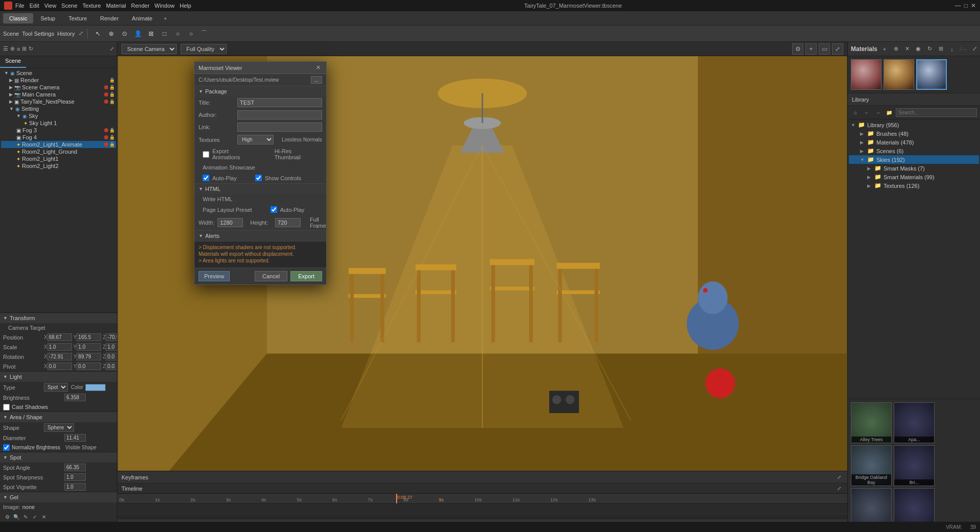 The width and height of the screenshot is (980, 532). What do you see at coordinates (75, 468) in the screenshot?
I see `spot-angle-input` at bounding box center [75, 468].